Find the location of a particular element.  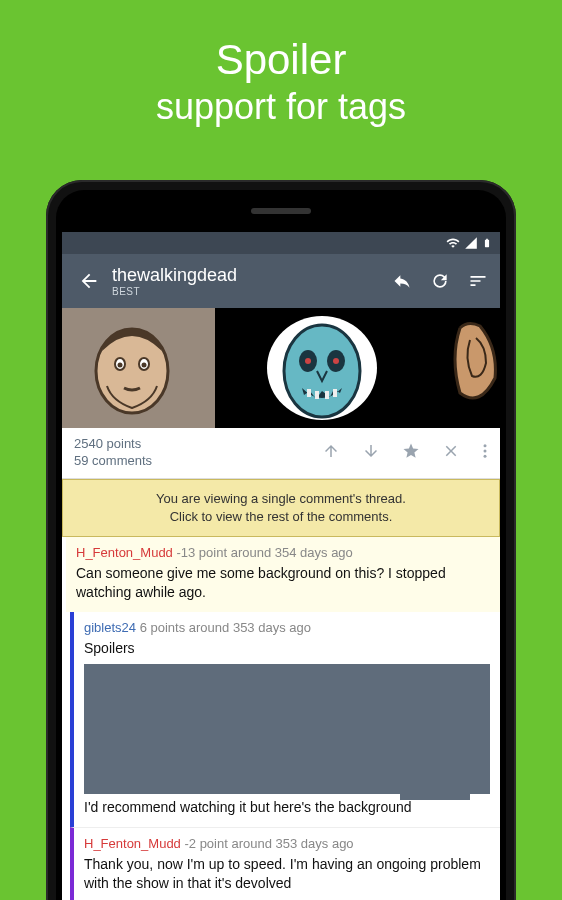

comment-score: -13 point around 354 days ago is located at coordinates (264, 552).